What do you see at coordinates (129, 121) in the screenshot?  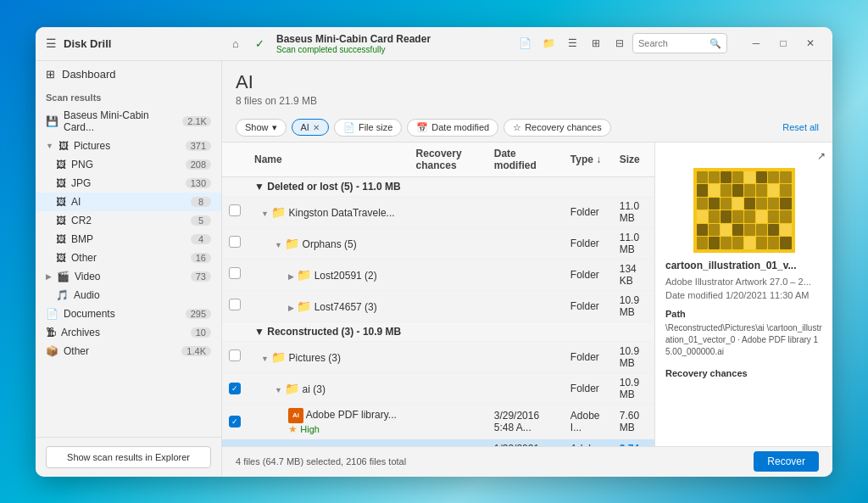 I see `sidebar-item-device: 💾 Baseus Mini-Cabin Card... 2.1K` at bounding box center [129, 121].